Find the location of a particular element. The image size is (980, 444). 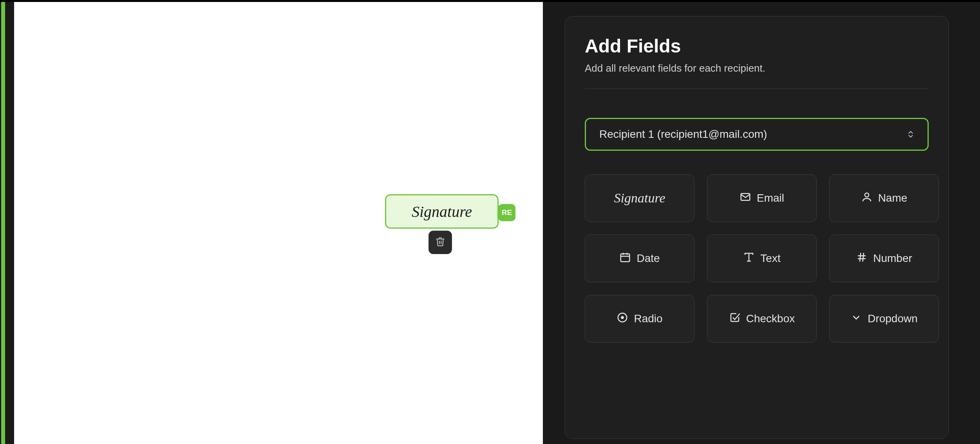

field-text-button: Text is located at coordinates (762, 258).